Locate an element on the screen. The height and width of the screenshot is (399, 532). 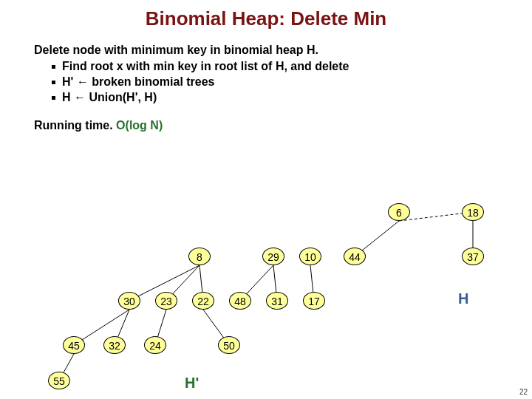
heap-node: 44 is located at coordinates (355, 256).